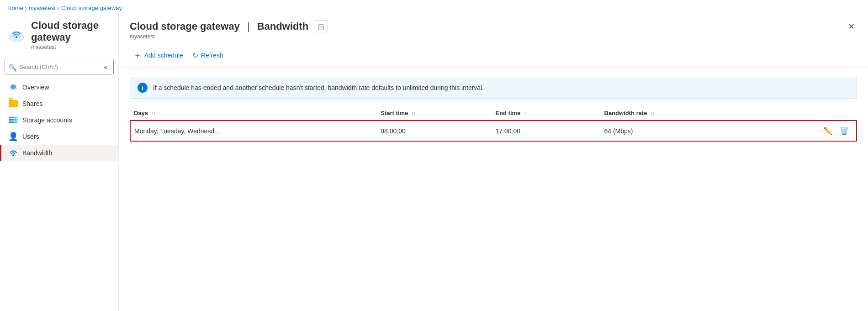 Image resolution: width=868 pixels, height=311 pixels. I want to click on edit-icon: ✏️, so click(828, 131).